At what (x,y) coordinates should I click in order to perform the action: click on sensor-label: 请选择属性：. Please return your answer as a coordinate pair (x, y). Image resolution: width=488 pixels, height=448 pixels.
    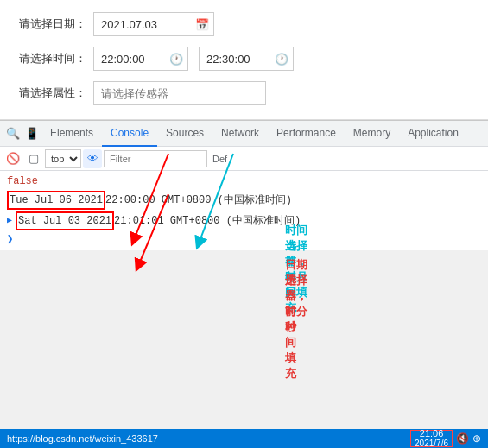
    Looking at the image, I should click on (52, 93).